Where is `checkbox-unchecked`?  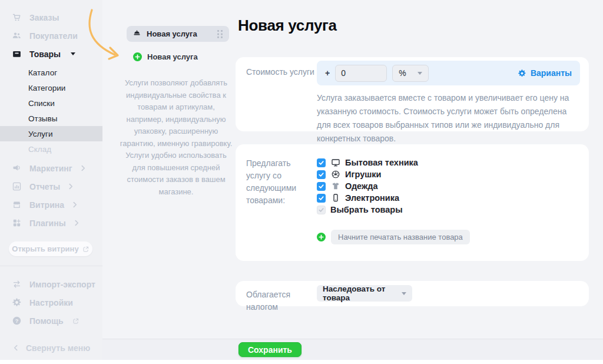
checkbox-unchecked is located at coordinates (322, 210).